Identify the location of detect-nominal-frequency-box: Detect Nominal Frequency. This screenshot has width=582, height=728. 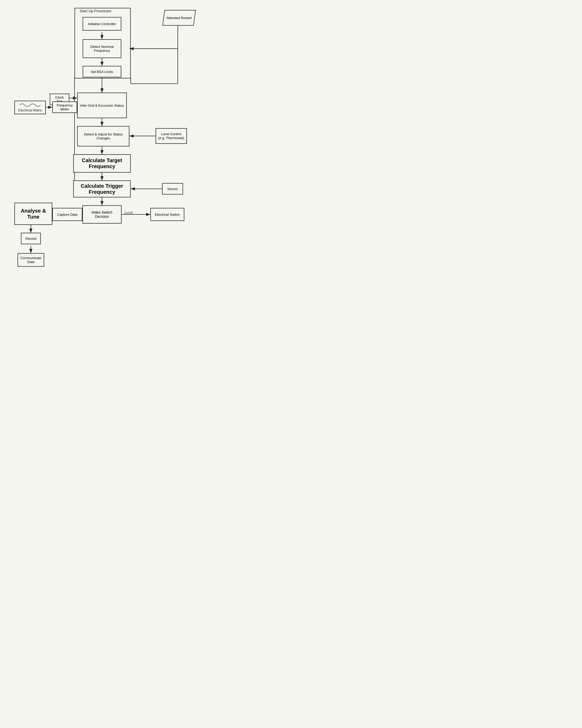
(102, 49).